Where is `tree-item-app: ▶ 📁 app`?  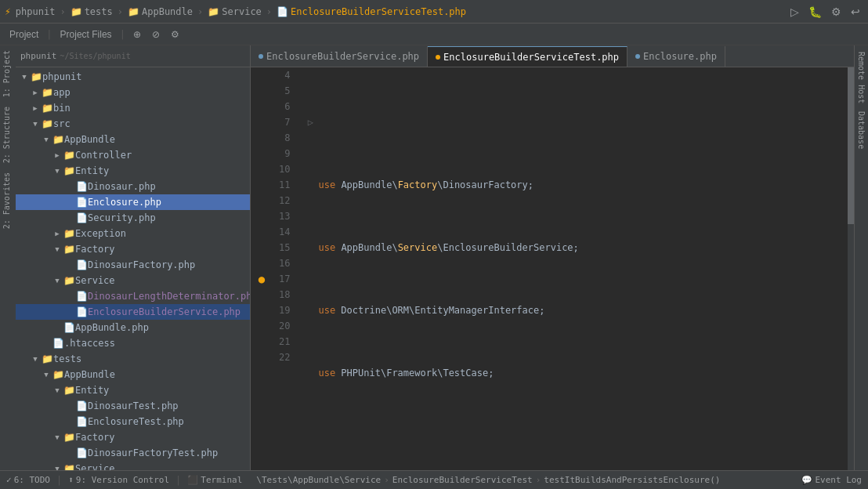
tree-item-app: ▶ 📁 app is located at coordinates (133, 92).